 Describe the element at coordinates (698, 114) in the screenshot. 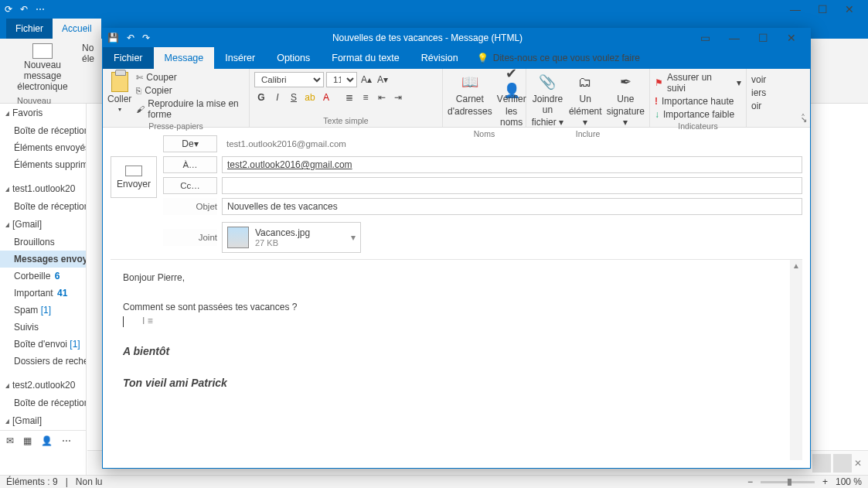

I see `low-importance-button: ↓Importance faible` at that location.